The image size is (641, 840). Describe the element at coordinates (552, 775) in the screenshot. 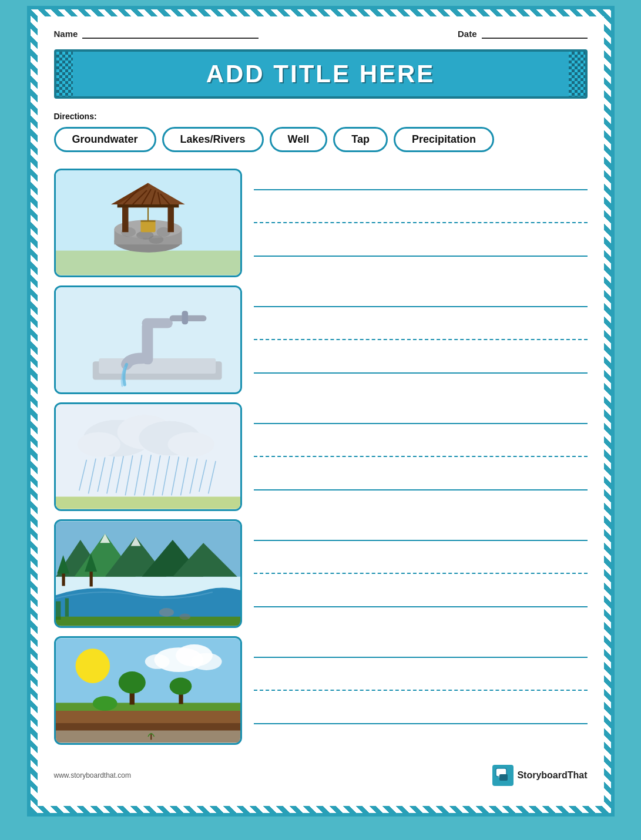

I see `footer-logo-text: StoryboardThat` at that location.